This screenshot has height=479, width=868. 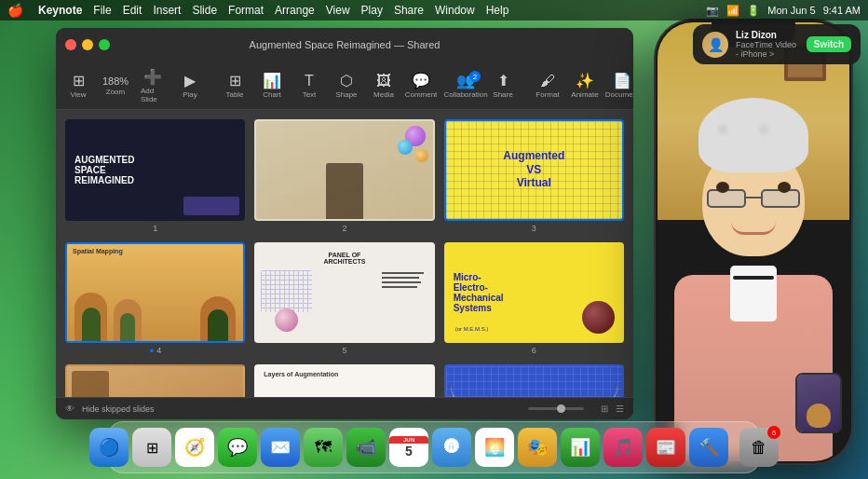 What do you see at coordinates (132, 10) in the screenshot?
I see `menu-edit: Edit` at bounding box center [132, 10].